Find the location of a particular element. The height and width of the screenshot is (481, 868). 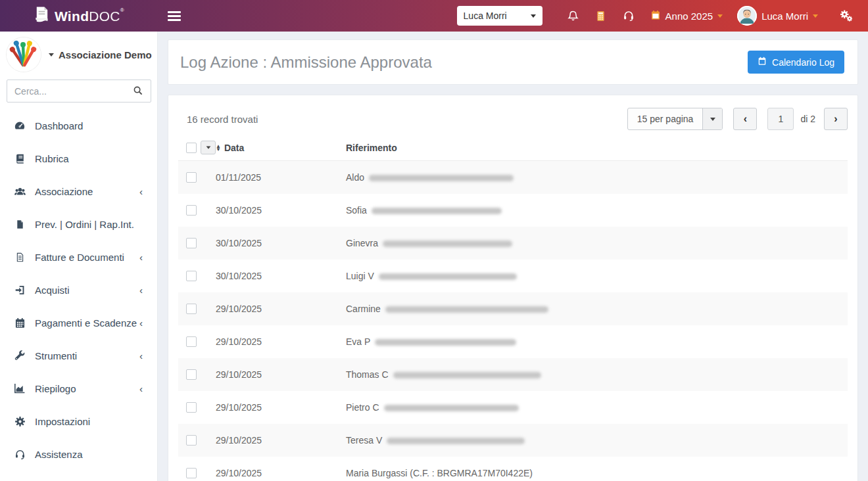

table-row: 29/10/2025 Pietro C is located at coordinates (513, 407).